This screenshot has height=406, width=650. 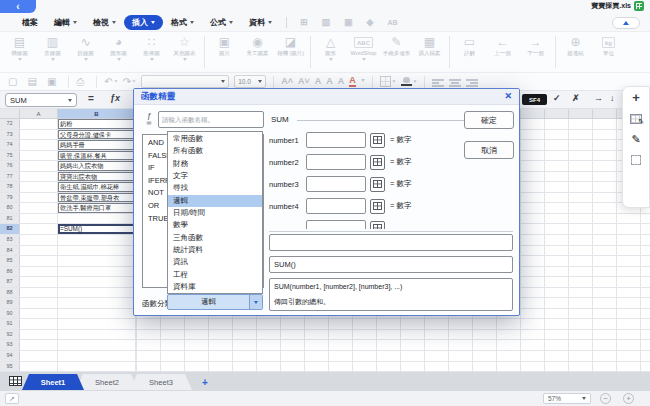 I want to click on open-file-icon: ▤, so click(x=34, y=82).